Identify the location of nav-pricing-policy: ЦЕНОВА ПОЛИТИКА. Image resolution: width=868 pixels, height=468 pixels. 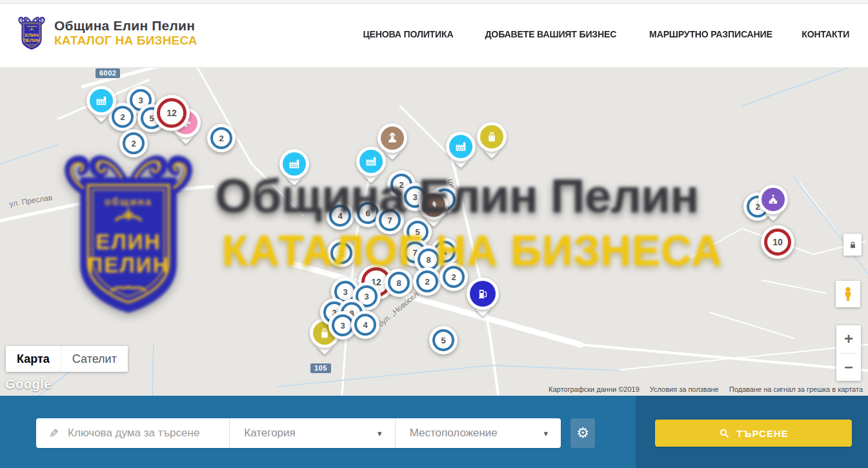
(409, 34).